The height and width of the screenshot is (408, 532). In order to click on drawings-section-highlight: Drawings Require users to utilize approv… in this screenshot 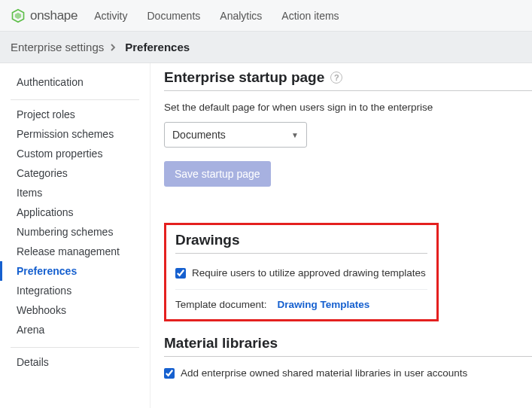, I will do `click(301, 273)`.